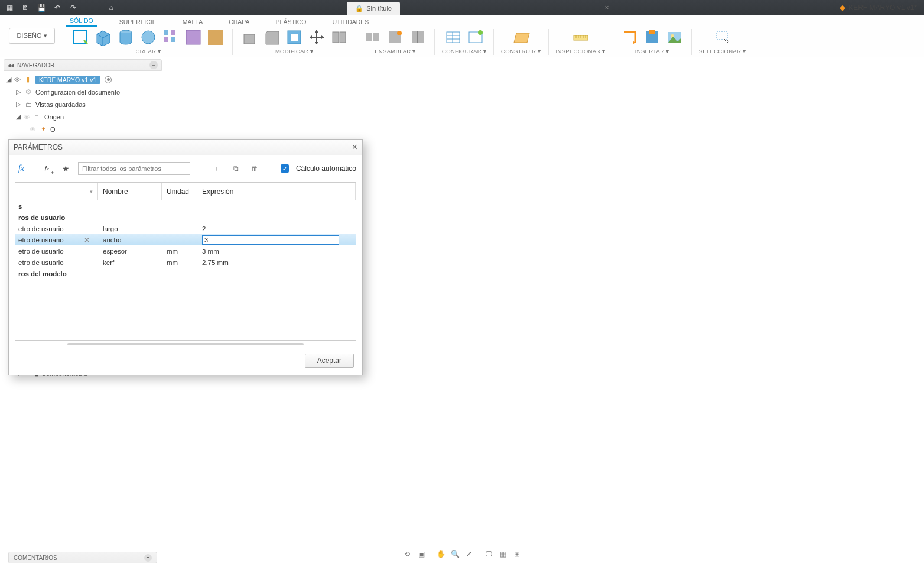  What do you see at coordinates (236, 169) in the screenshot?
I see `copy-icon: ⧉` at bounding box center [236, 169].